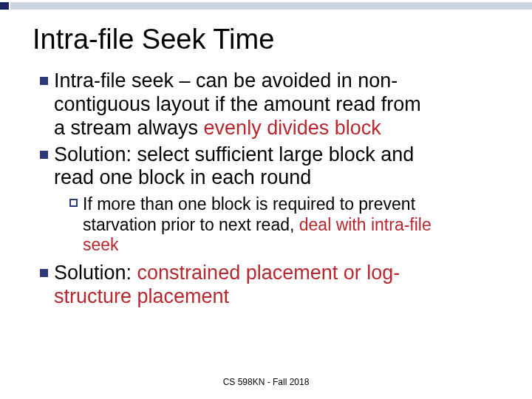 Image resolution: width=532 pixels, height=399 pixels. Describe the element at coordinates (100, 245) in the screenshot. I see `sub-1-line3-red: seek` at that location.